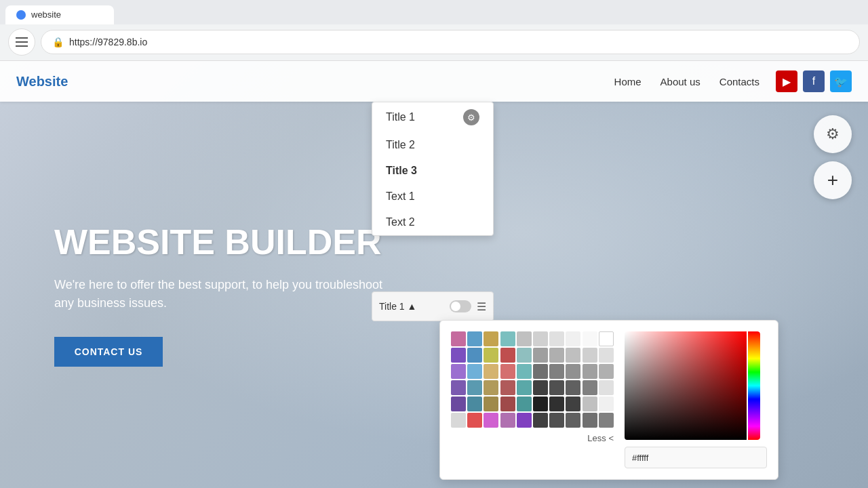 This screenshot has height=488, width=868. I want to click on url-text: https://97829.8b.io, so click(108, 42).